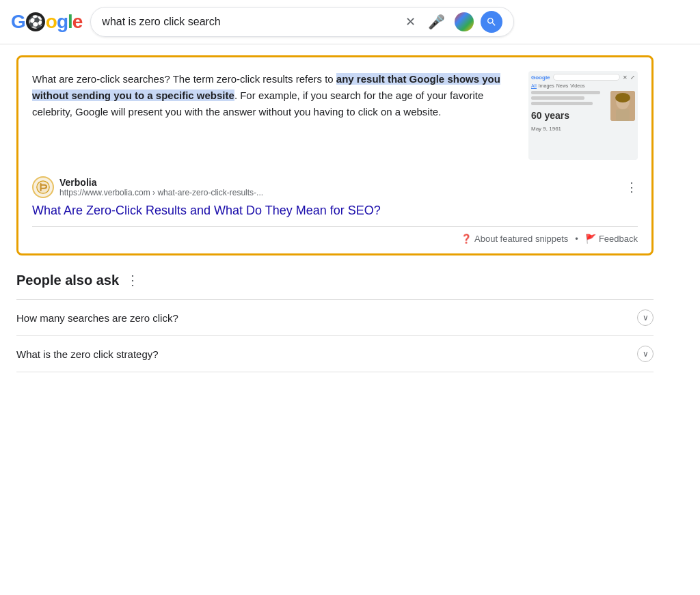 The width and height of the screenshot is (700, 595). I want to click on mock-age: 60 years, so click(569, 115).